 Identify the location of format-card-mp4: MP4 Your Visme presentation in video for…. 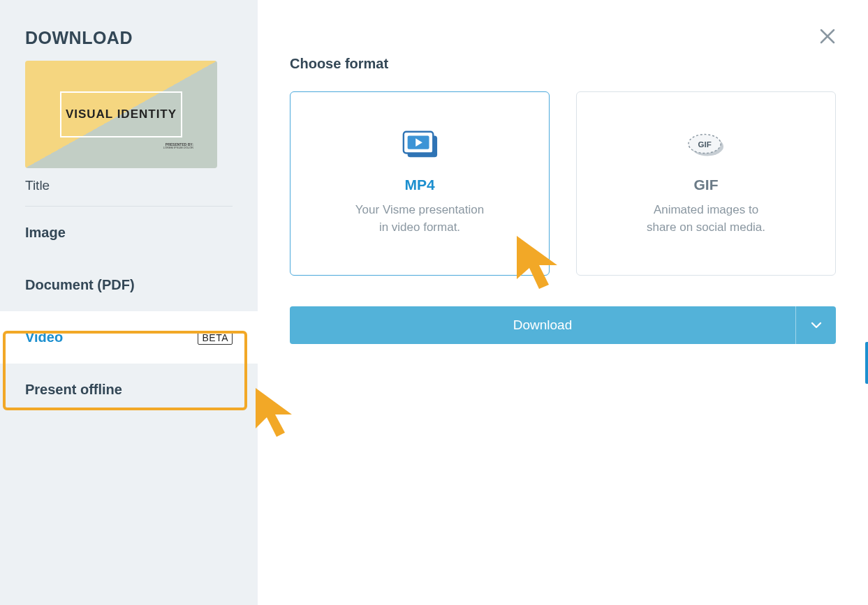
(420, 184).